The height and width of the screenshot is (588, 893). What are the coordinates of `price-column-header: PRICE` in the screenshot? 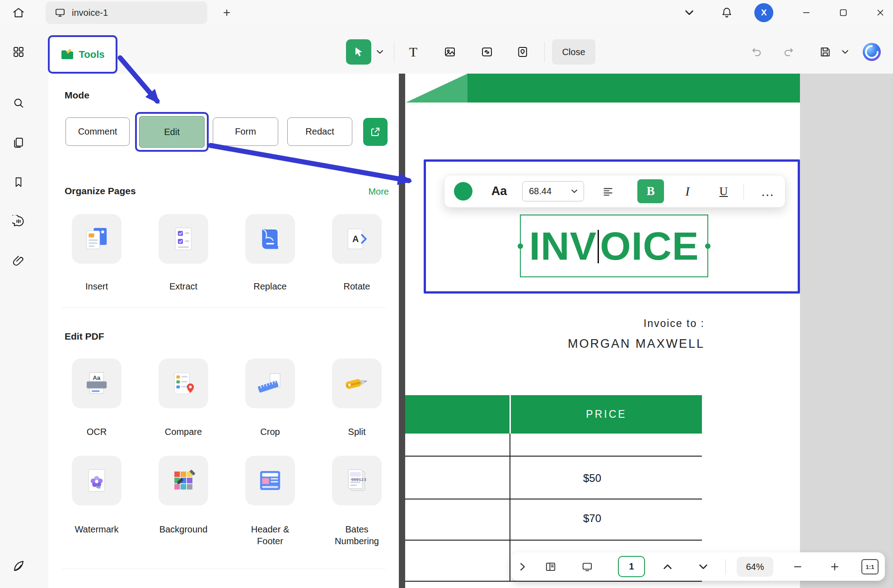 It's located at (606, 415).